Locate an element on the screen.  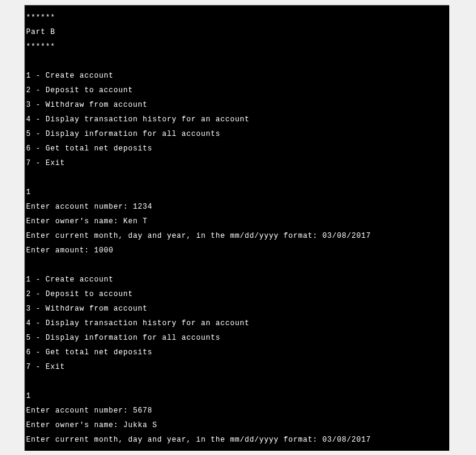
prompt-line: Enter owner's name: Jukka S is located at coordinates (238, 425).